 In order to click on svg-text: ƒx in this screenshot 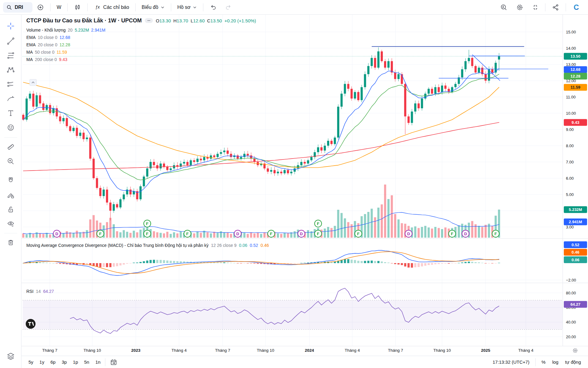, I will do `click(98, 7)`.